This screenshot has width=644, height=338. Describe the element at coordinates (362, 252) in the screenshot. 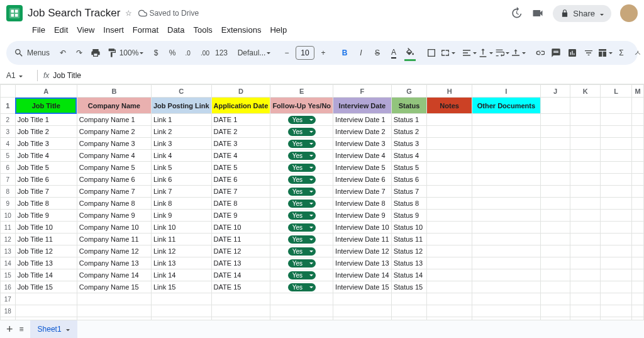

I see `cell: Interview Date 12` at that location.